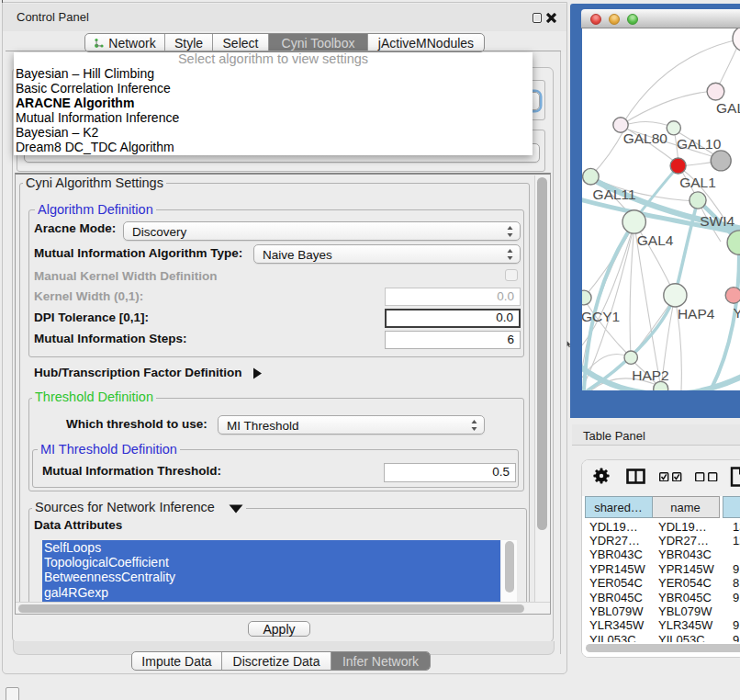  What do you see at coordinates (700, 143) in the screenshot?
I see `svg-text: GAL10` at bounding box center [700, 143].